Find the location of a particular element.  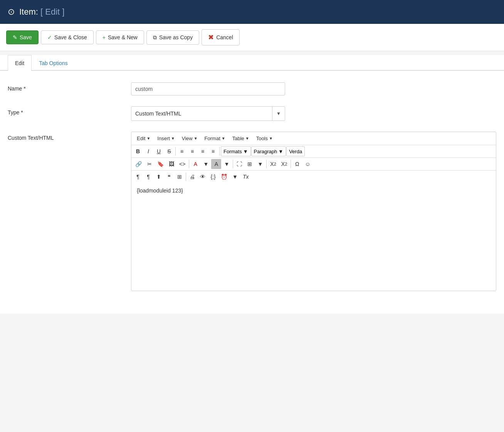

font-color-button: A is located at coordinates (195, 164).